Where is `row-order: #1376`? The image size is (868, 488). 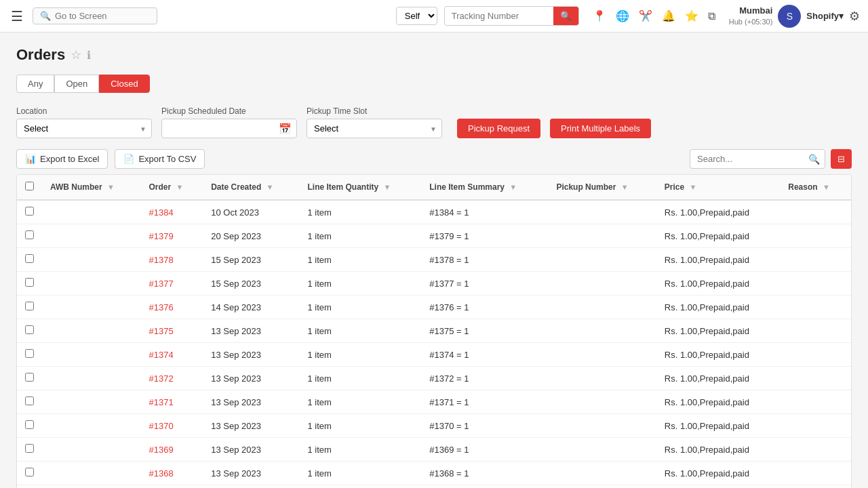 row-order: #1376 is located at coordinates (172, 308).